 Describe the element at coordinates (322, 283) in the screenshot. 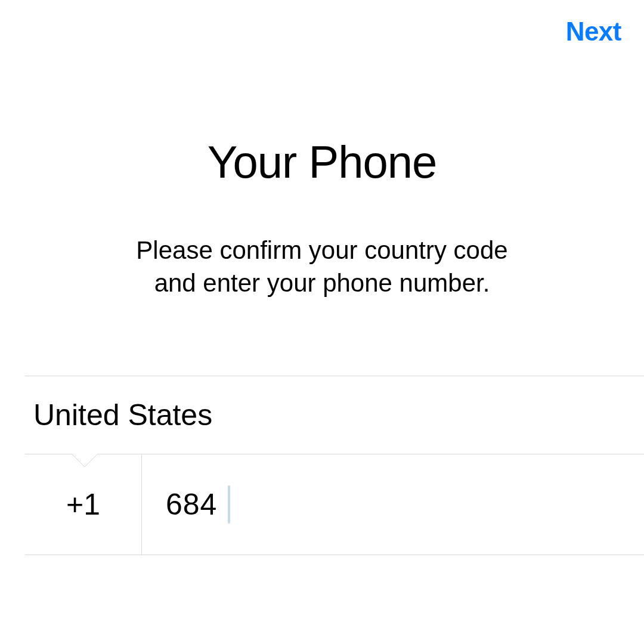

I see `subtitle-line-2: and enter your phone number.` at that location.